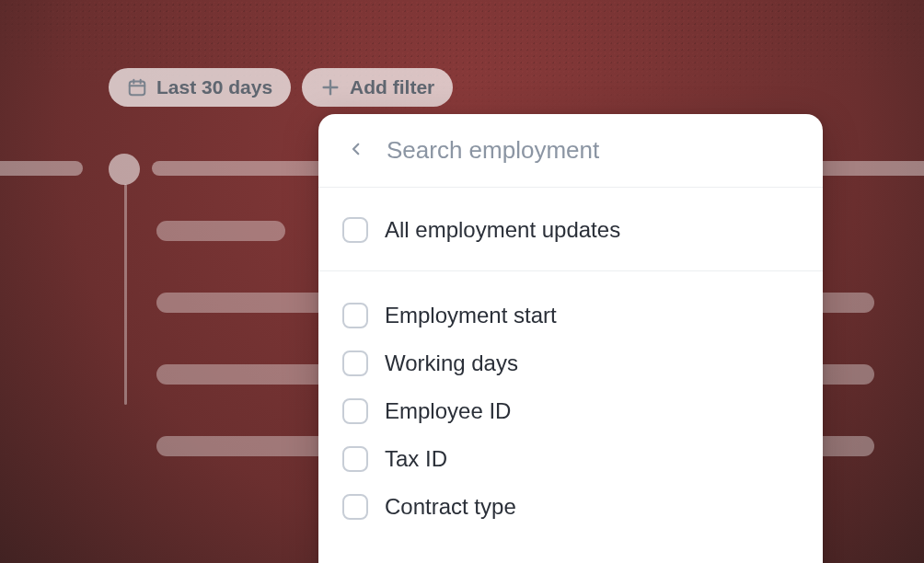 This screenshot has height=563, width=924. I want to click on chevron-left-icon, so click(356, 151).